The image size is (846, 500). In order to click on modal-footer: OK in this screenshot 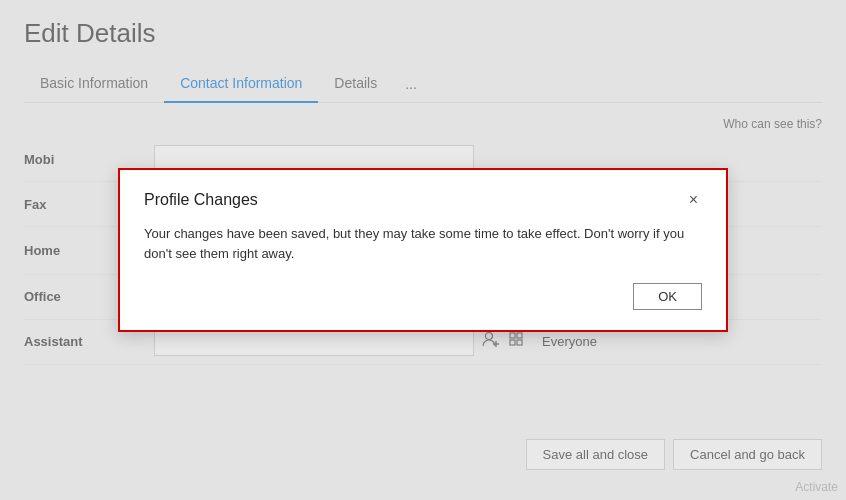, I will do `click(423, 296)`.